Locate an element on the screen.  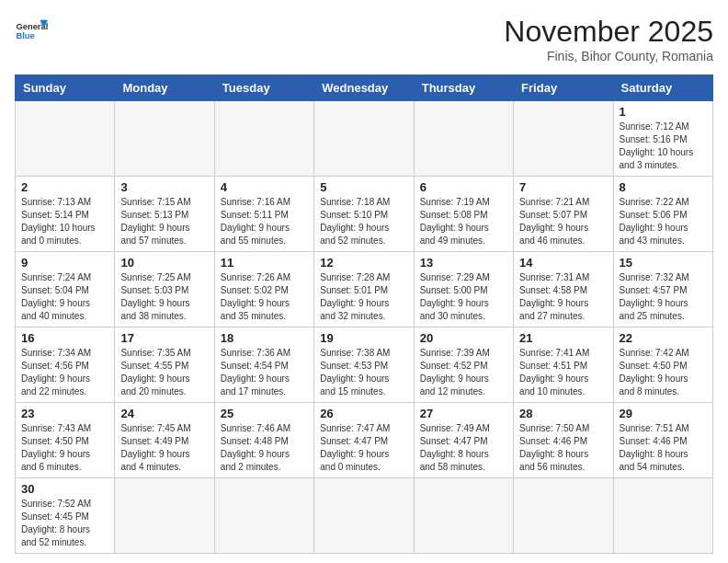
day-number: 24 is located at coordinates (164, 414).